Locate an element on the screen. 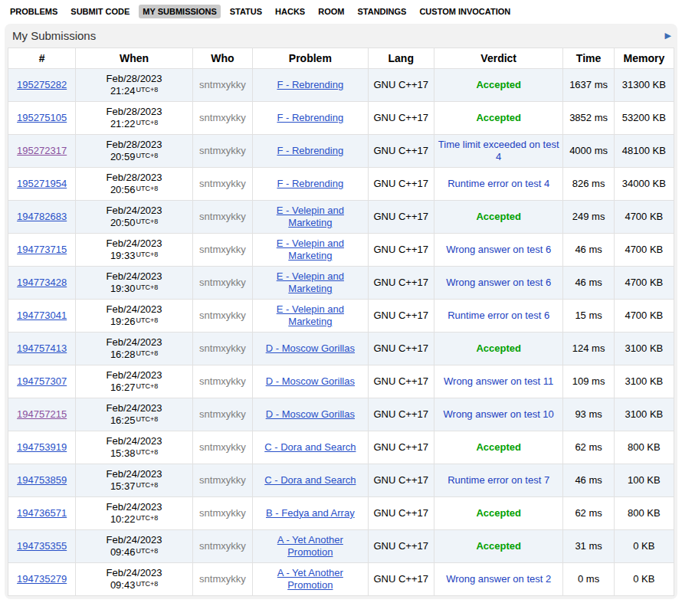 Image resolution: width=682 pixels, height=616 pixels. cell-verdict: Accepted is located at coordinates (498, 118).